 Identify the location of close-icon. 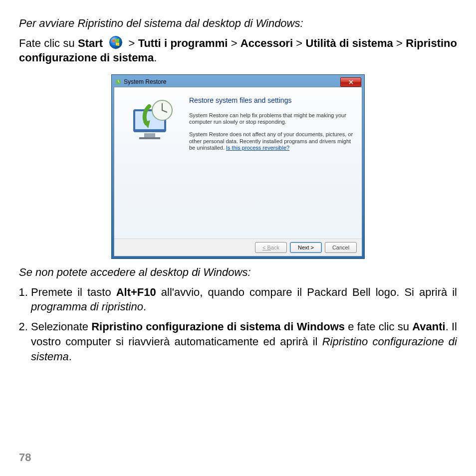
(351, 82).